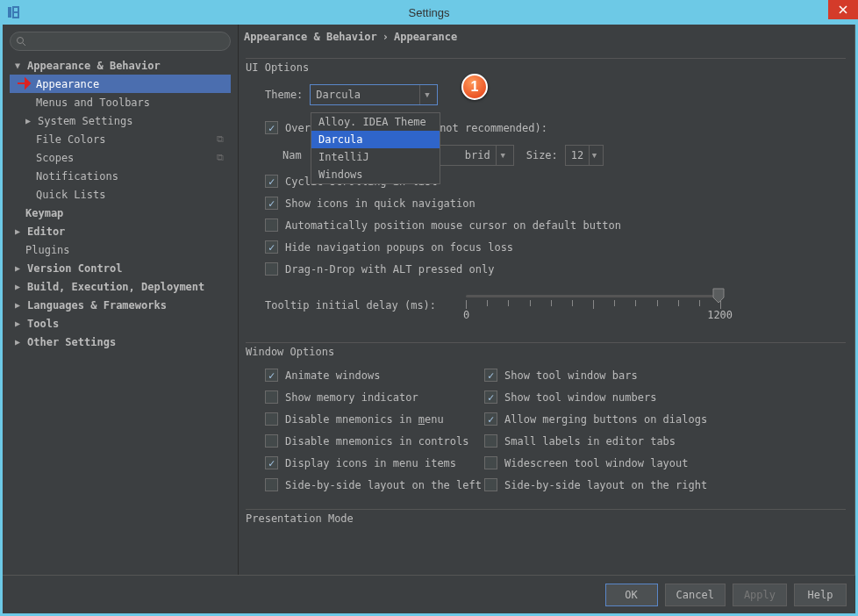 The width and height of the screenshot is (858, 616). What do you see at coordinates (491, 484) in the screenshot?
I see `sbs-right-checkbox` at bounding box center [491, 484].